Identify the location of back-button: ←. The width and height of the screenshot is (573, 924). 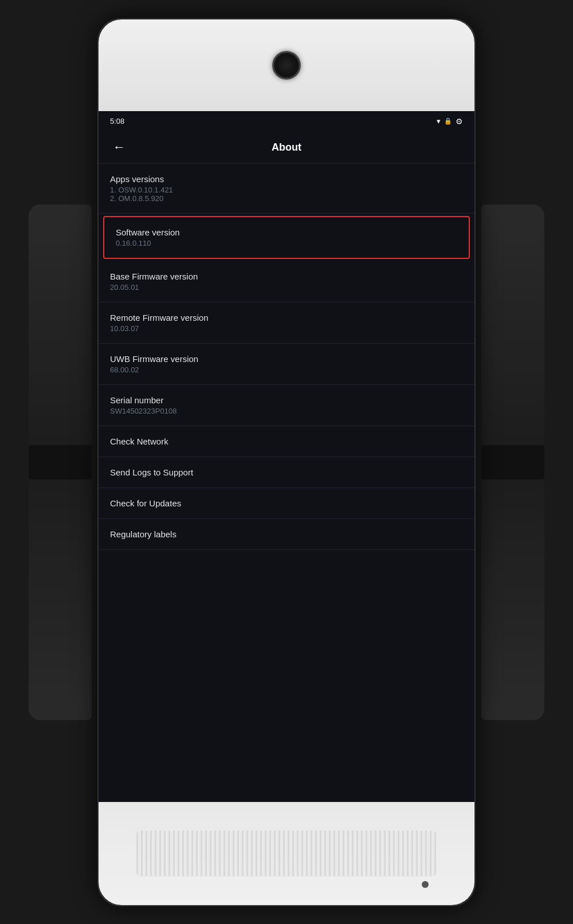
(119, 147).